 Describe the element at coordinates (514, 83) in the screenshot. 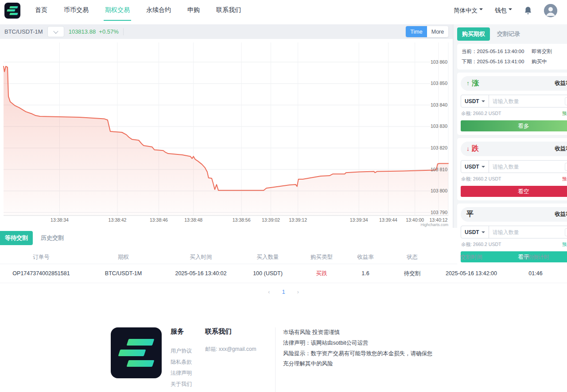

I see `bet-up-header: ↑涨 收益率 1.6` at that location.